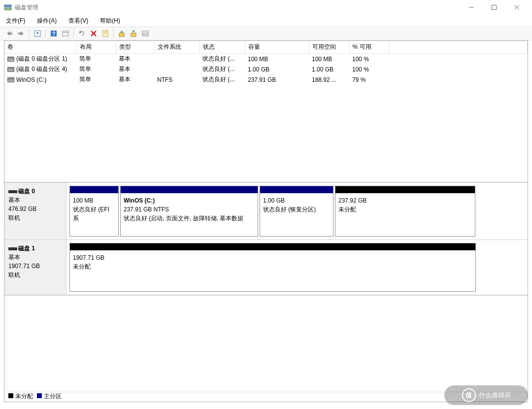 The image size is (532, 409). Describe the element at coordinates (54, 34) in the screenshot. I see `help-icon: ?` at that location.